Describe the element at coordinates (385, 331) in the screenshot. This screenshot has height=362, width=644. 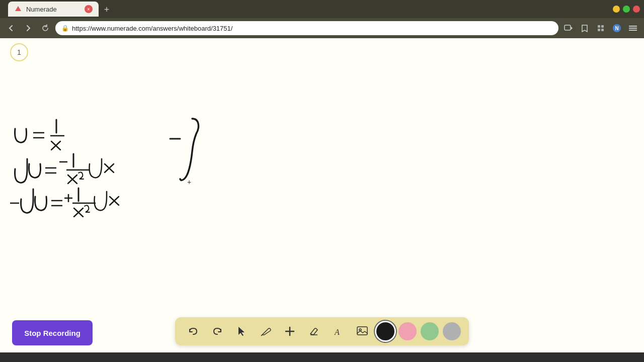
I see `color-black` at that location.